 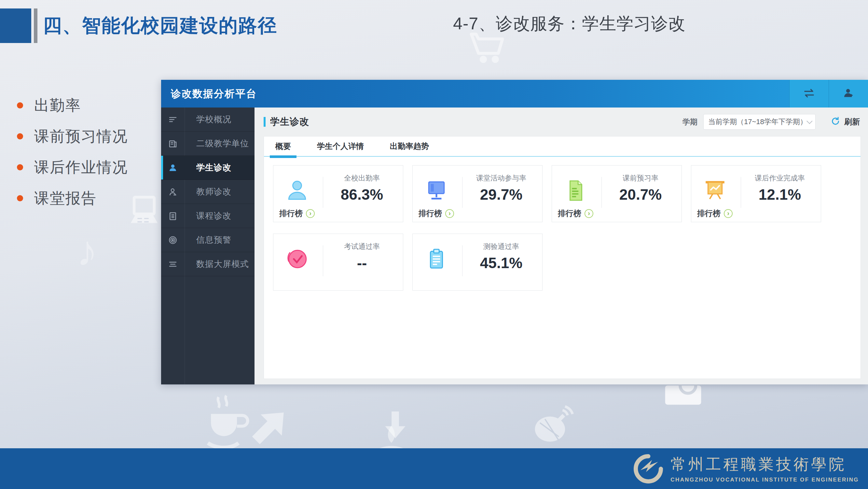 I want to click on card-value: 86.3%, so click(x=362, y=195).